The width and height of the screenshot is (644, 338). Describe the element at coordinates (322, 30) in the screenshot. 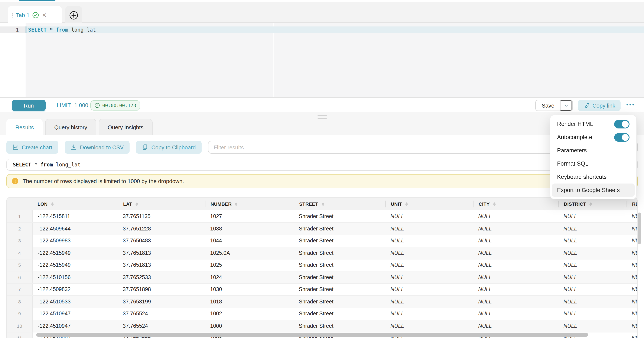

I see `editor-active-line: 1 SELECT * from long_lat` at that location.